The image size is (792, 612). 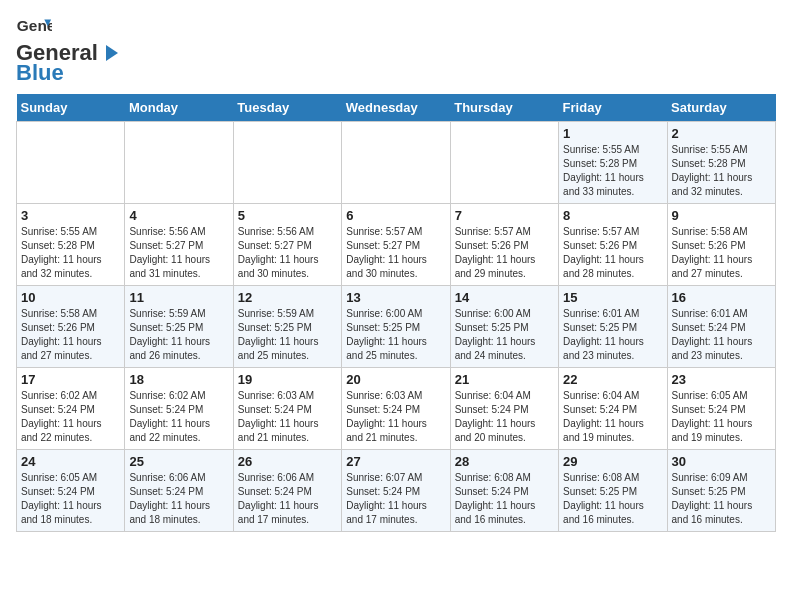 What do you see at coordinates (721, 409) in the screenshot?
I see `calendar-cell: 23Sunrise: 6:05 AM Sunset: 5:24 PM Dayli…` at bounding box center [721, 409].